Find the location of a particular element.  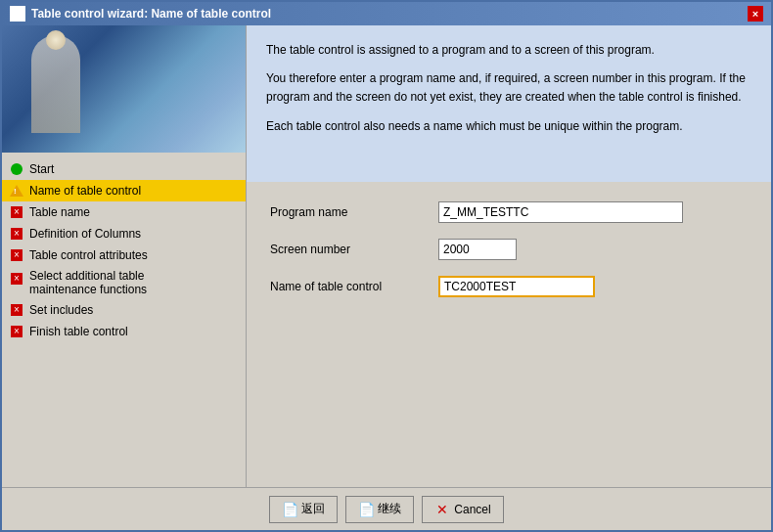

back-label: 返回 is located at coordinates (313, 509).